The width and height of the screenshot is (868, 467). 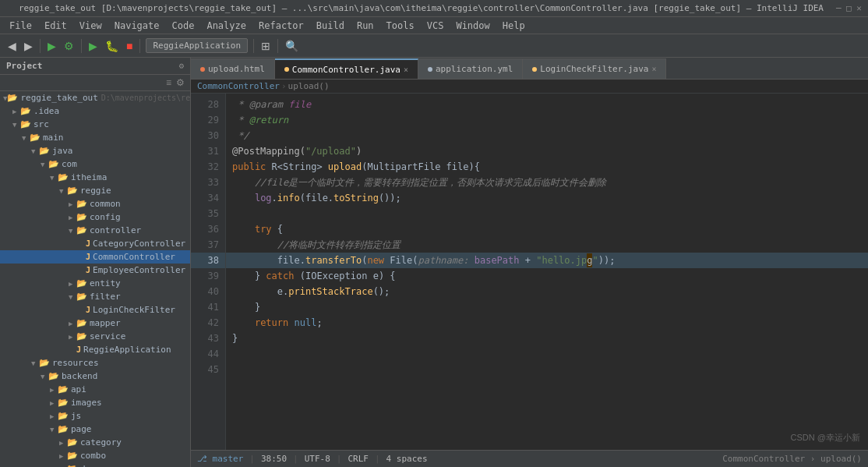 What do you see at coordinates (233, 69) in the screenshot?
I see `tab-upload_html: upload.html` at bounding box center [233, 69].